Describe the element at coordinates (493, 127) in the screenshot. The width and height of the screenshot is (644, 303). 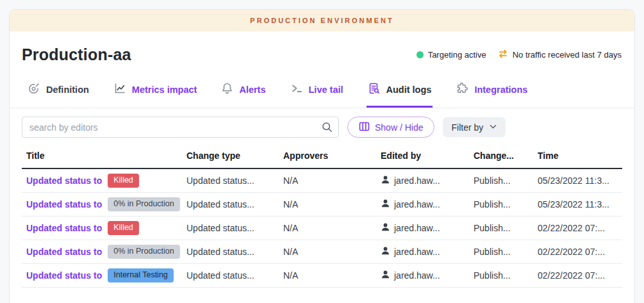
I see `chevron-down-icon` at that location.